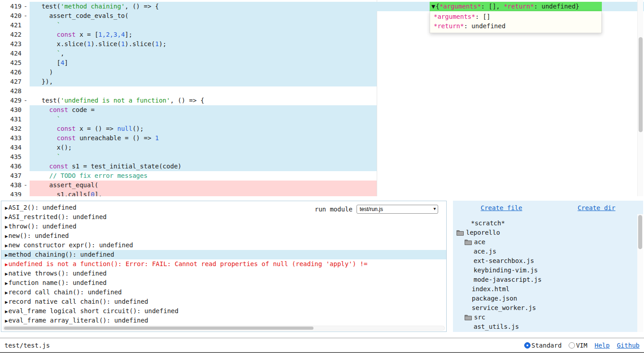 Image resolution: width=644 pixels, height=353 pixels. I want to click on tree-item-service-worker-js: service_worker.js, so click(548, 308).